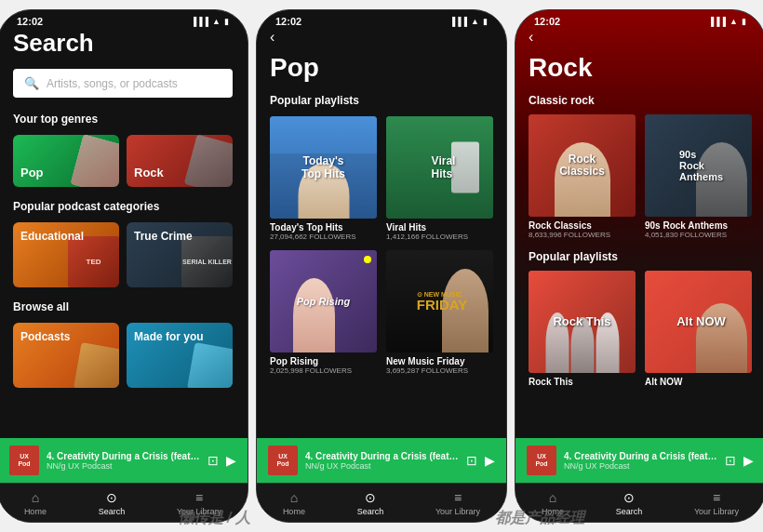  What do you see at coordinates (324, 167) in the screenshot?
I see `top-hits-text: Today'sTop Hits` at bounding box center [324, 167].